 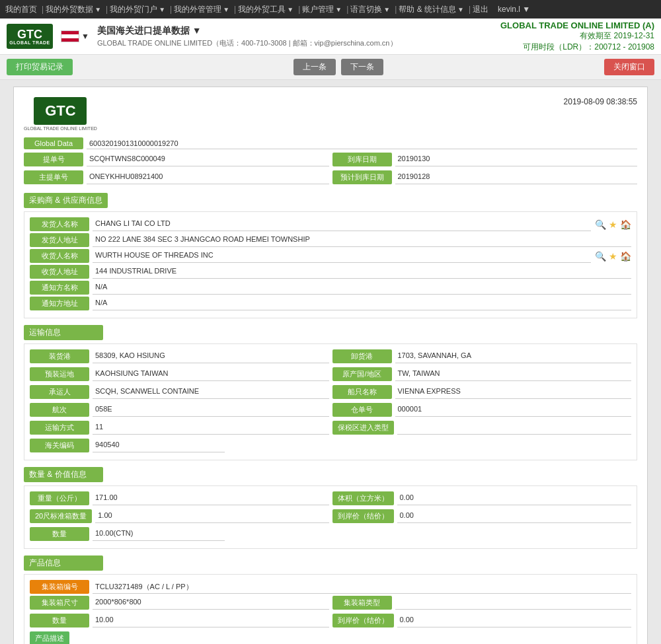 I want to click on container-row: 20尺标准箱数量 1.00 到岸价（结价） 0.00, so click(x=330, y=517).